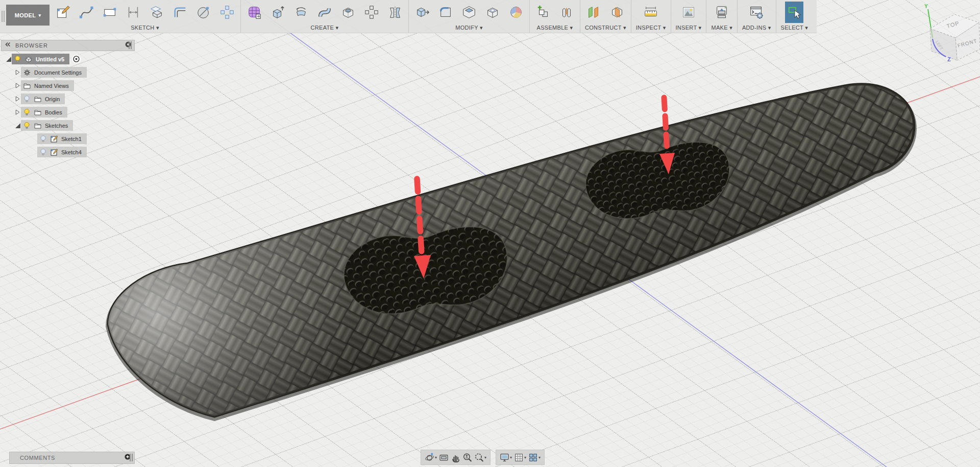 Image resolution: width=980 pixels, height=467 pixels. What do you see at coordinates (47, 126) in the screenshot?
I see `browser-item-sketches: Sketches` at bounding box center [47, 126].